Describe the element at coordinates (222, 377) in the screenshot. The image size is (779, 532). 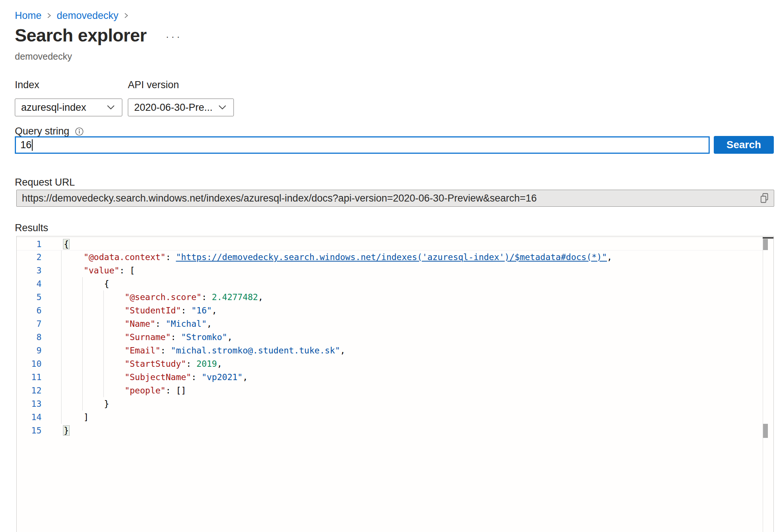
I see `code-token: "vp2021"` at that location.